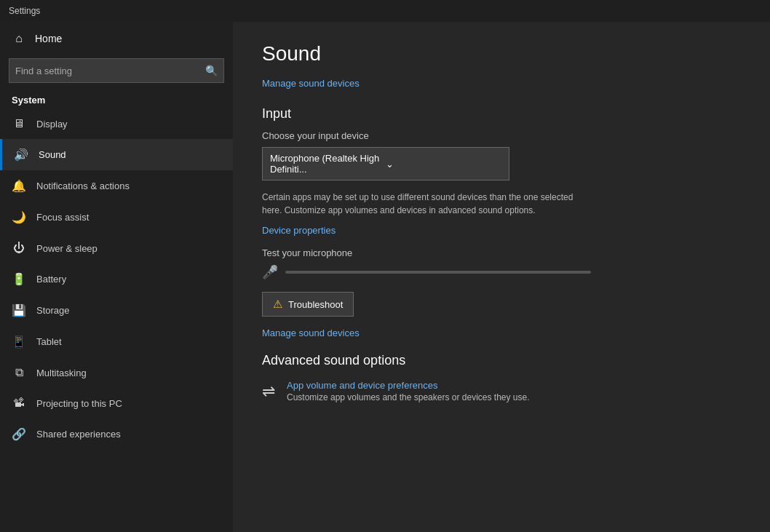 The height and width of the screenshot is (532, 770). What do you see at coordinates (269, 392) in the screenshot?
I see `app-pref-icon: ⇌` at bounding box center [269, 392].